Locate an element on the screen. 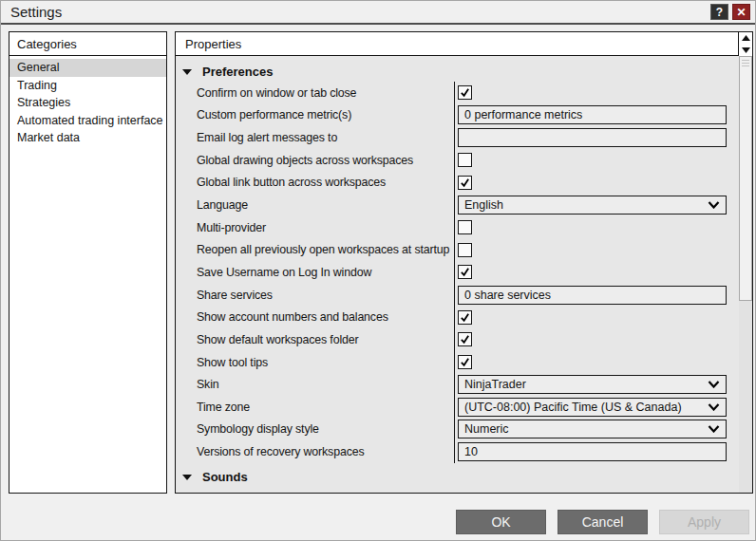 The image size is (756, 541). cancel-button: Cancel is located at coordinates (602, 522).